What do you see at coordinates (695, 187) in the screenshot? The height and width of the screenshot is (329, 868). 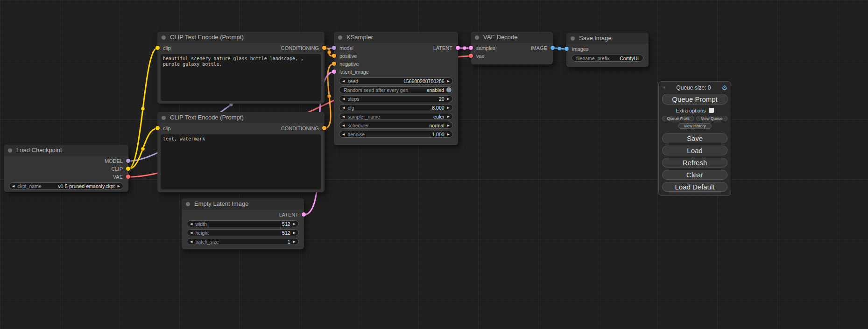 I see `load-default-button: Load Default` at bounding box center [695, 187].